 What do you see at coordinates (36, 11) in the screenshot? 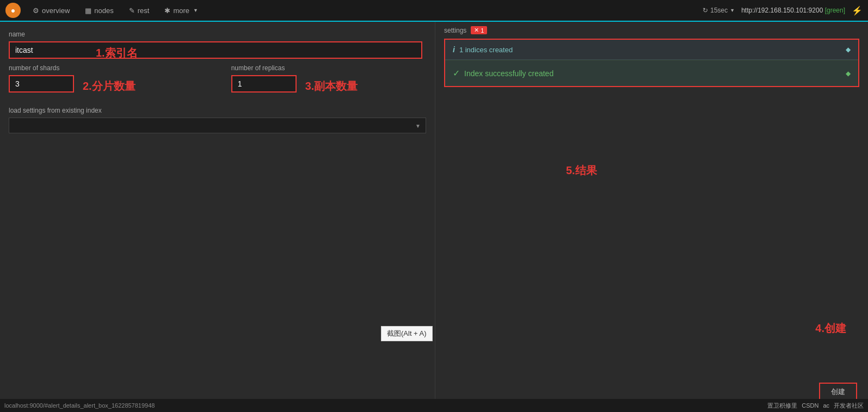
I see `overview-icon: ⚙` at bounding box center [36, 11].